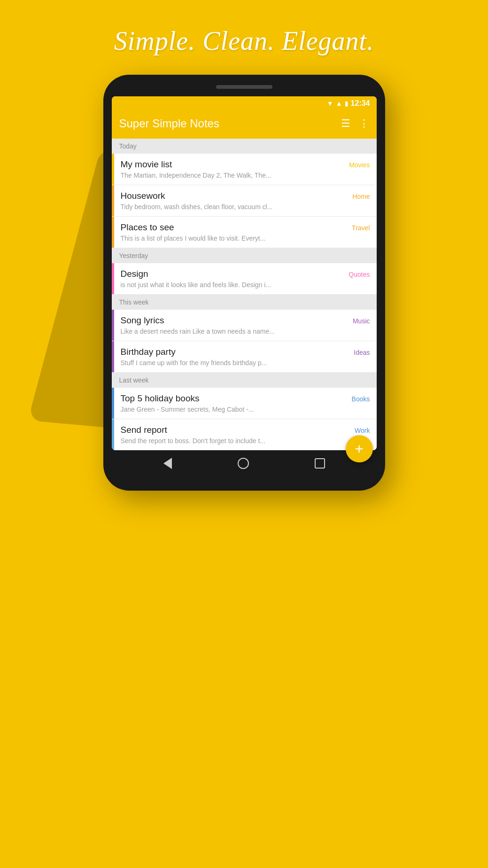  I want to click on note-item: Send report Work Send the report to boss…, so click(244, 435).